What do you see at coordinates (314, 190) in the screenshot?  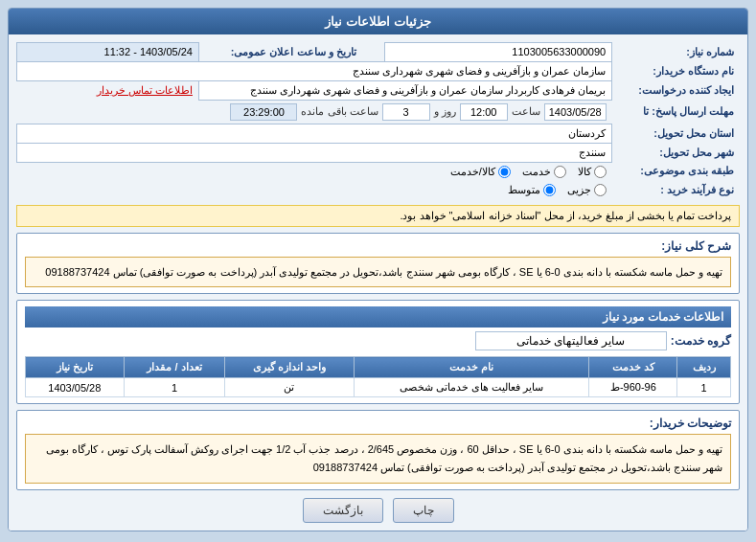 I see `process-options: جزیی متوسط` at bounding box center [314, 190].